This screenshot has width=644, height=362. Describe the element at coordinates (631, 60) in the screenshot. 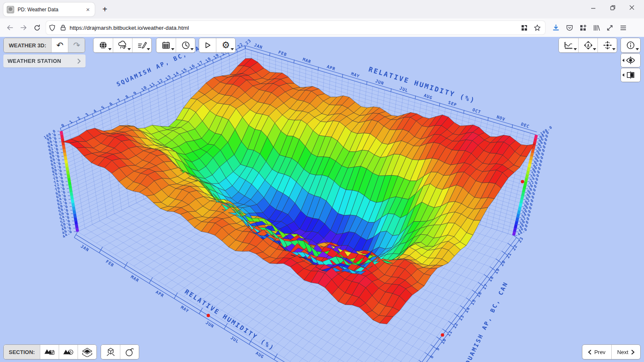

I see `toggle-visibility-button` at that location.